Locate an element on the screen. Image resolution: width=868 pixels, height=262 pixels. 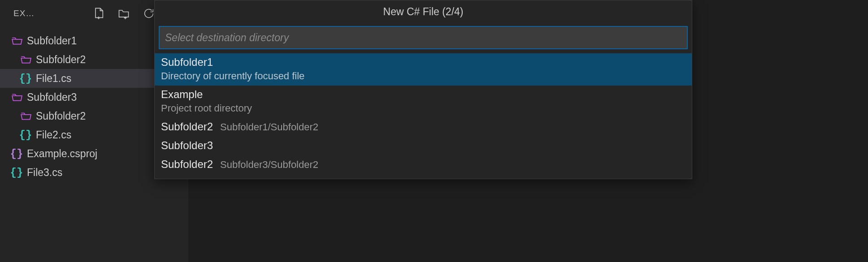
quick-pick-item-line1: Subfolder1 is located at coordinates (423, 62).